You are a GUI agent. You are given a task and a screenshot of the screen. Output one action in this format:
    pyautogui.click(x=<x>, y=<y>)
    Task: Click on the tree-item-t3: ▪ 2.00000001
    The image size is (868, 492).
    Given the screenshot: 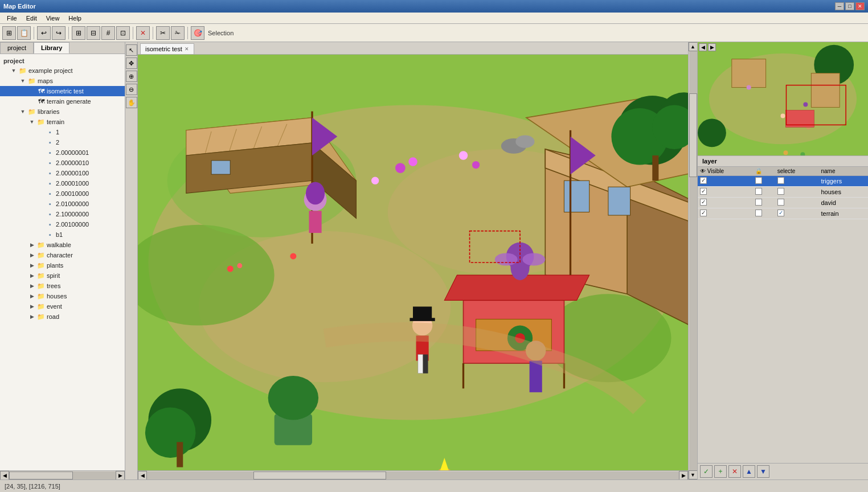 What is the action you would take?
    pyautogui.click(x=63, y=153)
    